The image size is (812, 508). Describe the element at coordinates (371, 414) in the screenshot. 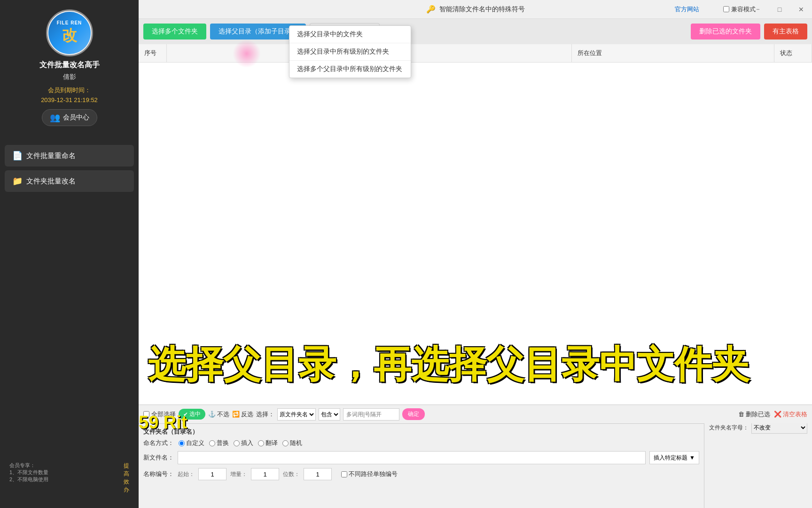

I see `search-keywords-input` at that location.